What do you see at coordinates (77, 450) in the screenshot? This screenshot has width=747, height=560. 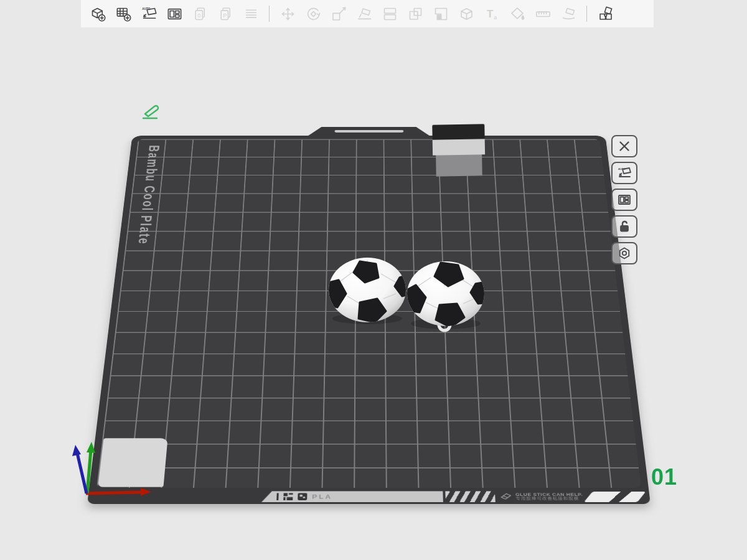 I see `z-axis-arrow` at bounding box center [77, 450].